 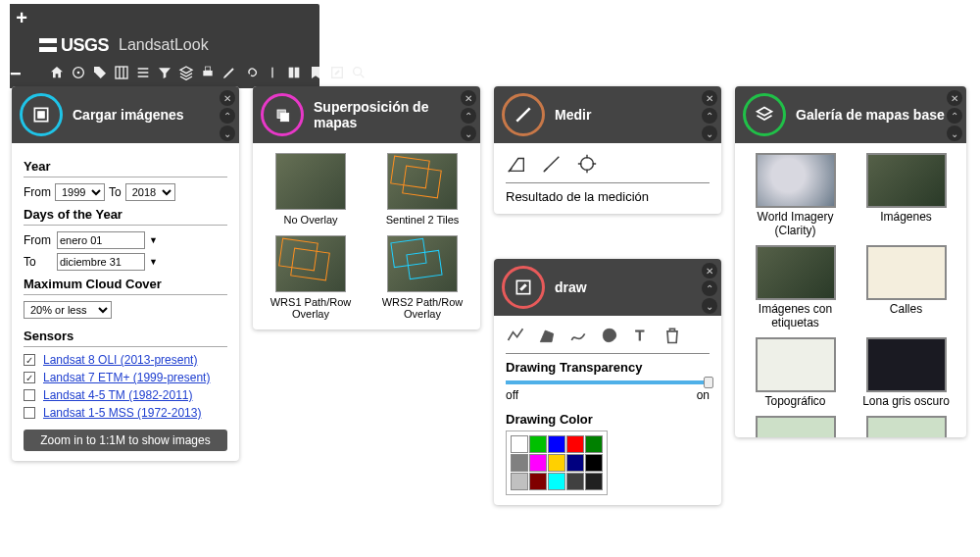 What do you see at coordinates (122, 73) in the screenshot?
I see `grid-icon` at bounding box center [122, 73].